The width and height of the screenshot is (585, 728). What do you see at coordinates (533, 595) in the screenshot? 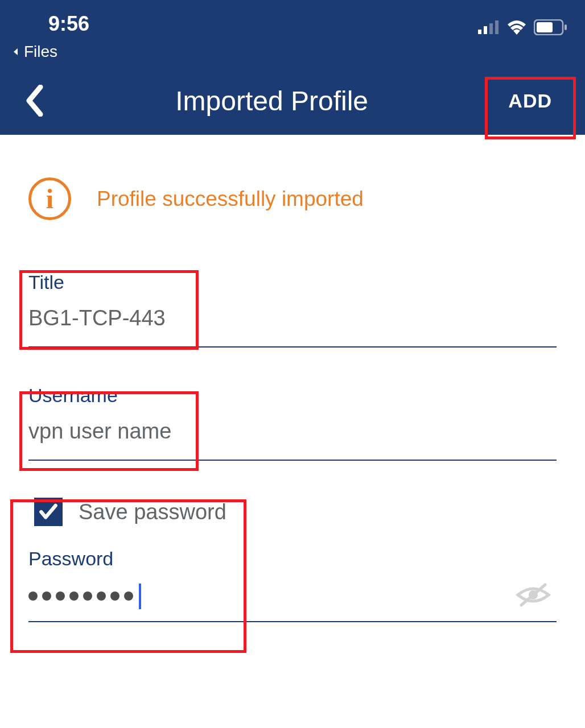
I see `eye-off-icon` at bounding box center [533, 595].